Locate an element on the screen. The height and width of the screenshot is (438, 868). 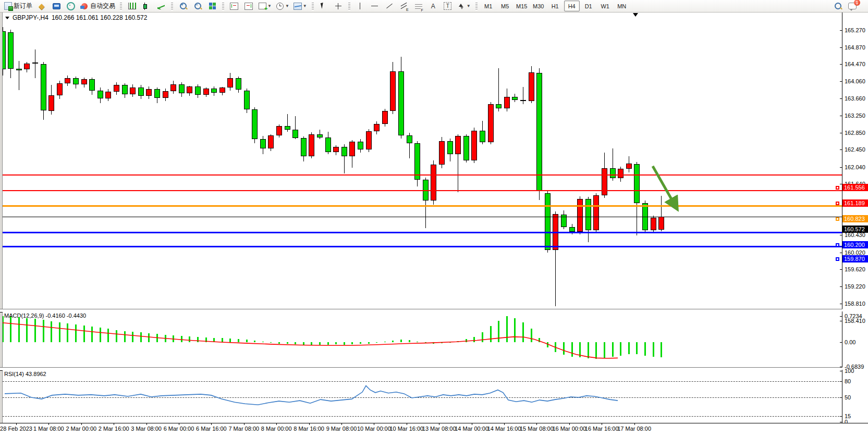
crosshair-icon is located at coordinates (338, 6).